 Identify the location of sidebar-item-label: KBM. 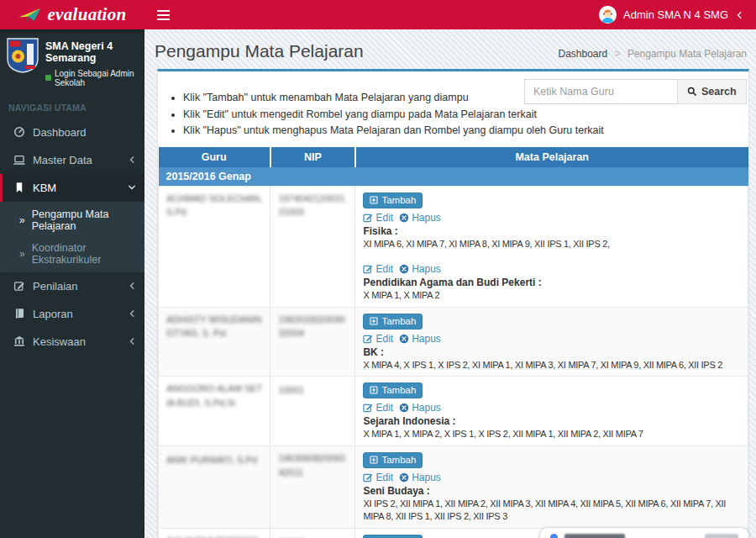
(45, 188).